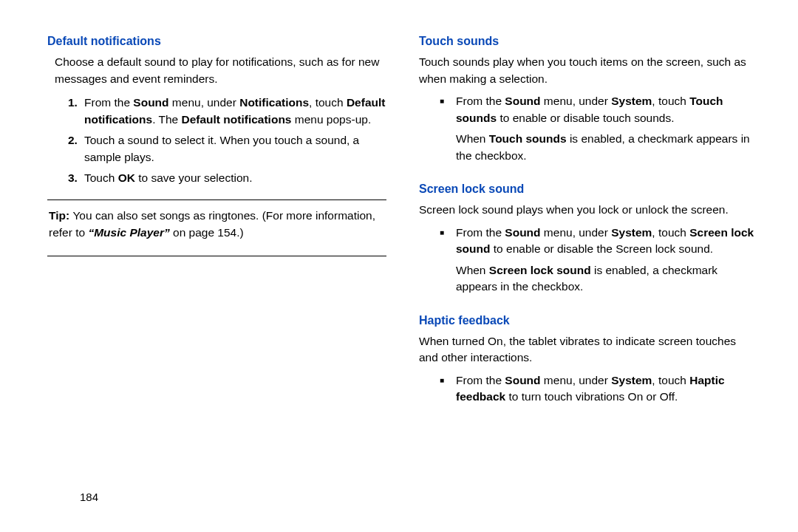  I want to click on step-number: 1., so click(76, 111).